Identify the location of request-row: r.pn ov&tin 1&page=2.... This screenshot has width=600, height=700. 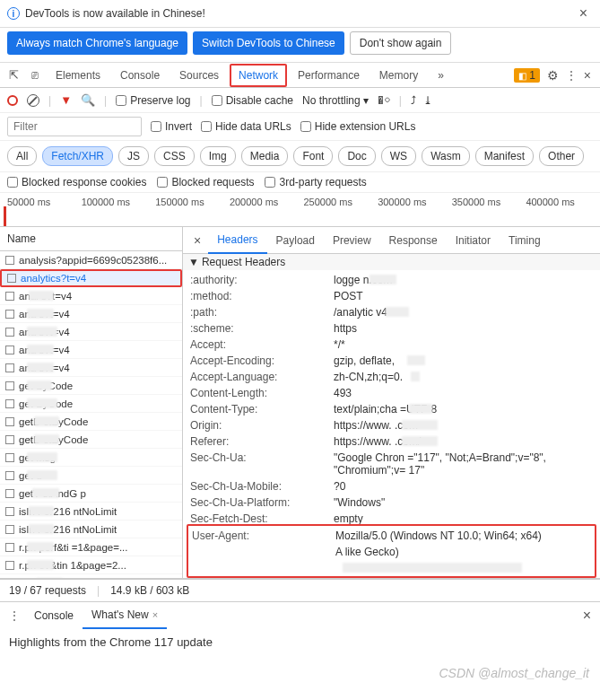
(91, 565).